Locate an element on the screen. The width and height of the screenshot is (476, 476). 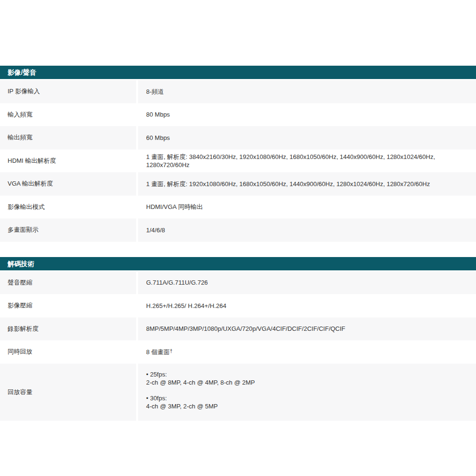
section-header-video-audio: 影像/聲音 is located at coordinates (238, 72).